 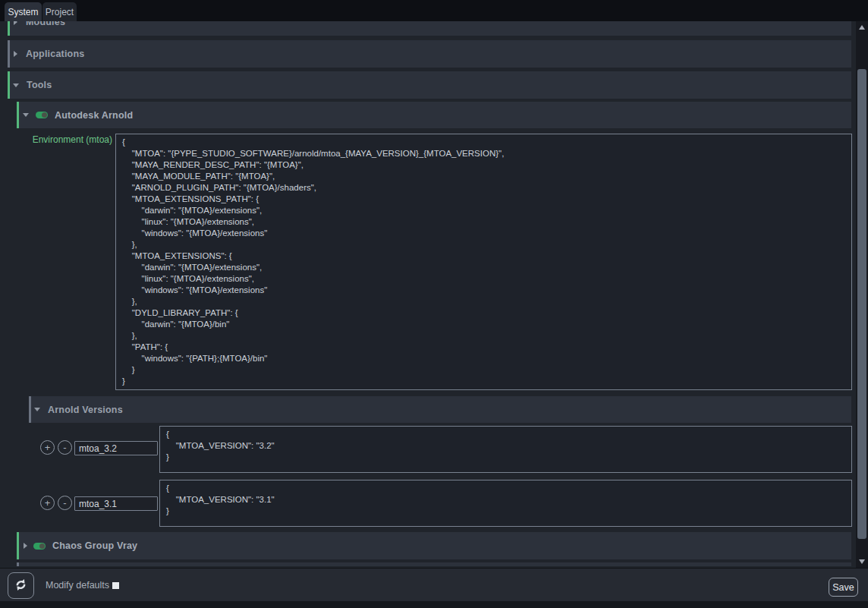 I want to click on window-footer, so click(x=434, y=604).